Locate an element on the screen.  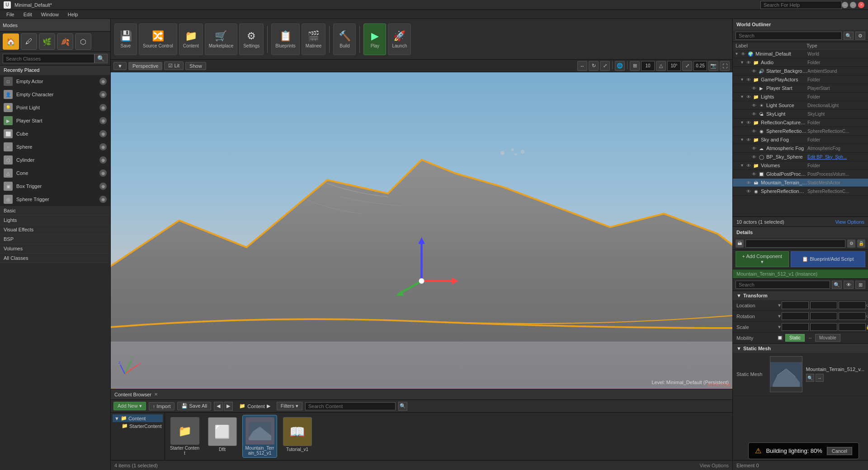
settings-button: ⚙ Settings is located at coordinates (251, 39).